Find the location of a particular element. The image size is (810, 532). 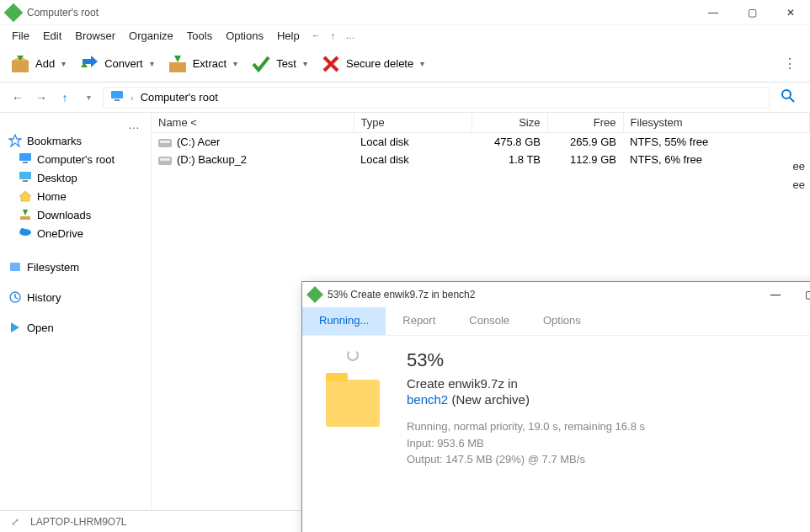

menu-back-arrow-icon: ← is located at coordinates (317, 35).